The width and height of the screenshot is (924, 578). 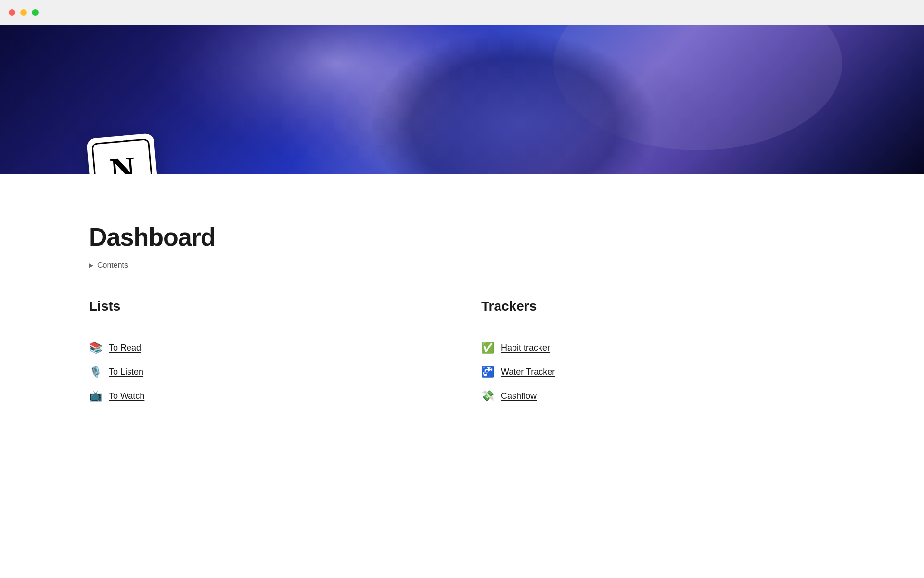 What do you see at coordinates (266, 354) in the screenshot?
I see `lists-section: Lists 📚 To Read 🎙️ To Listen 📺 To Watch` at bounding box center [266, 354].